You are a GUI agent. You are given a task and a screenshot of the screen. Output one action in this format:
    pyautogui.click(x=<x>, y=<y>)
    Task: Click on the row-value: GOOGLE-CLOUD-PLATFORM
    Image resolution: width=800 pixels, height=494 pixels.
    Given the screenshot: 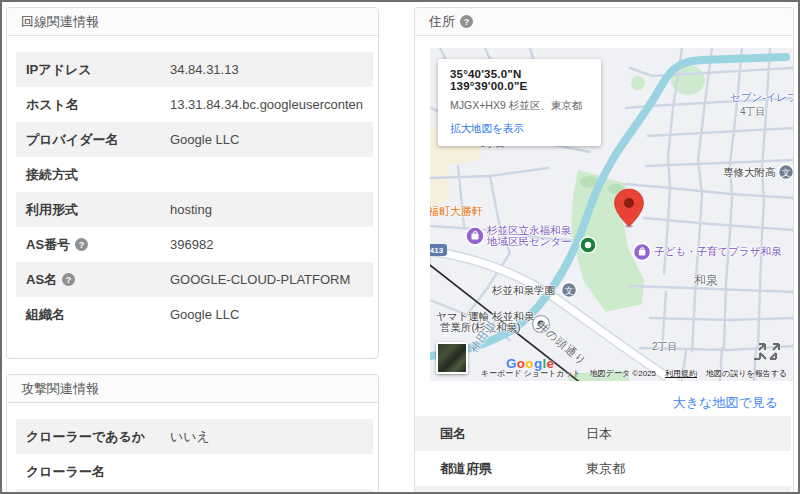 What is the action you would take?
    pyautogui.click(x=266, y=280)
    